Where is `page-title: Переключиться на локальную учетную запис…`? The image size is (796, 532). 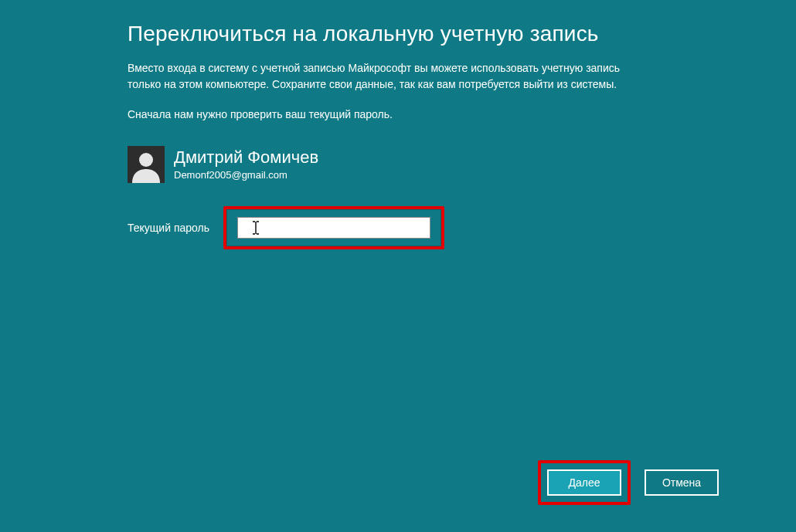
page-title: Переключиться на локальную учетную запис… is located at coordinates (398, 34).